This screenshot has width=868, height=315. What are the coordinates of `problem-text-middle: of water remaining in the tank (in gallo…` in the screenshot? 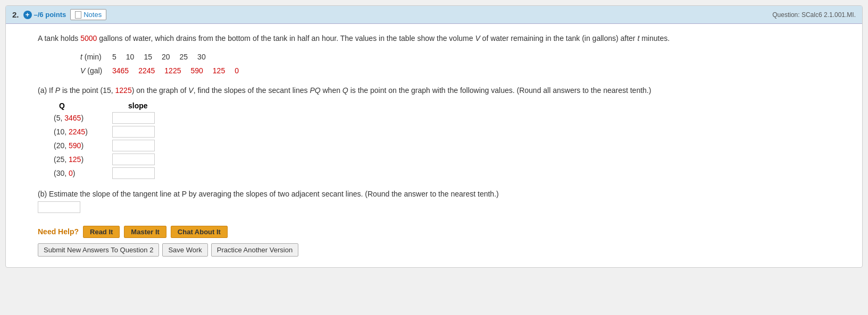 It's located at (559, 38).